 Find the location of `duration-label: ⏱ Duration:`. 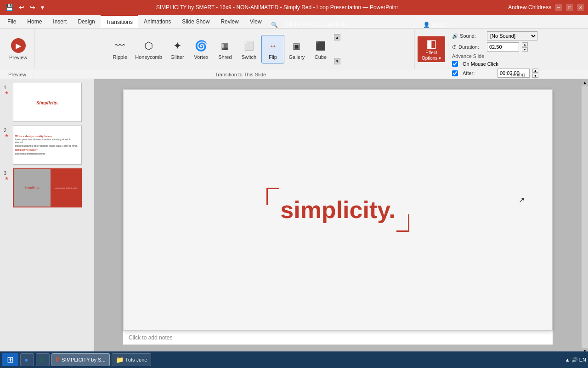

duration-label: ⏱ Duration: is located at coordinates (468, 47).